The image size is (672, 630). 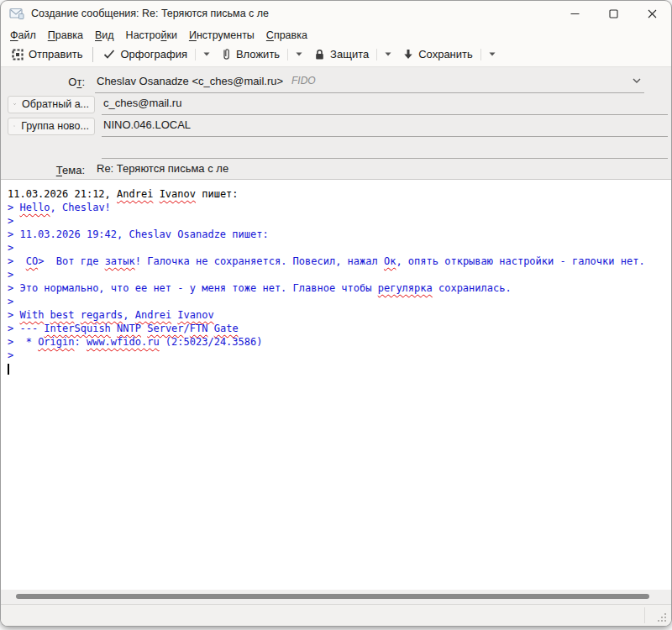 What do you see at coordinates (652, 13) in the screenshot?
I see `close-icon` at bounding box center [652, 13].